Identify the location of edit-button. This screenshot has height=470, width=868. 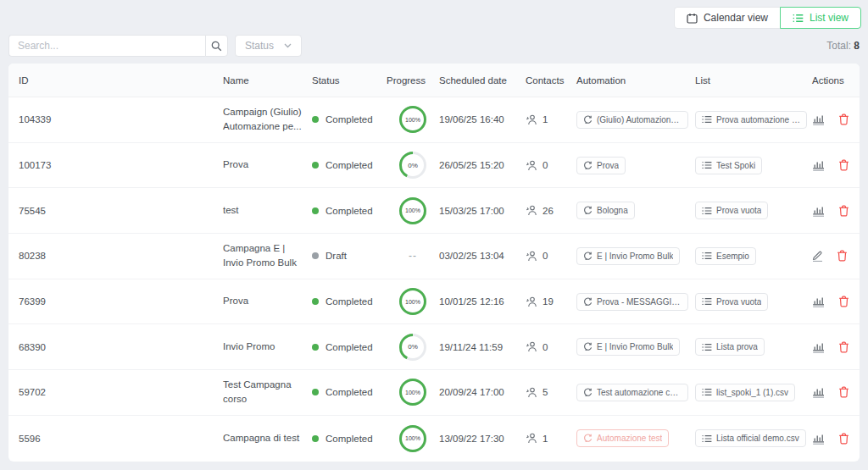
(817, 256).